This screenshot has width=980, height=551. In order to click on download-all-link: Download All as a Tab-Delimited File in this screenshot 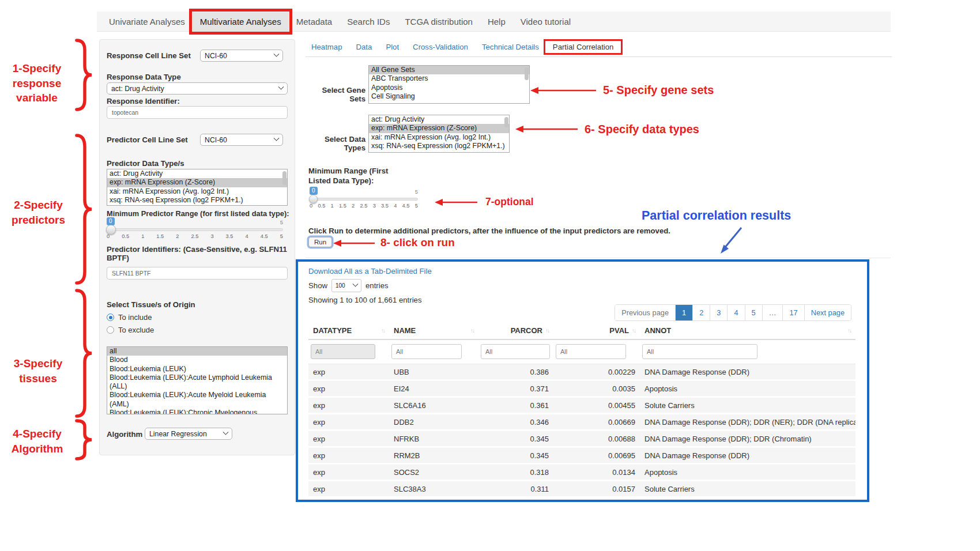, I will do `click(370, 271)`.